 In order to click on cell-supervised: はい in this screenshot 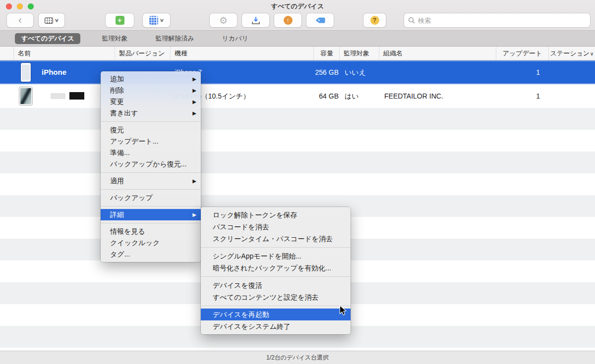, I will do `click(359, 96)`.